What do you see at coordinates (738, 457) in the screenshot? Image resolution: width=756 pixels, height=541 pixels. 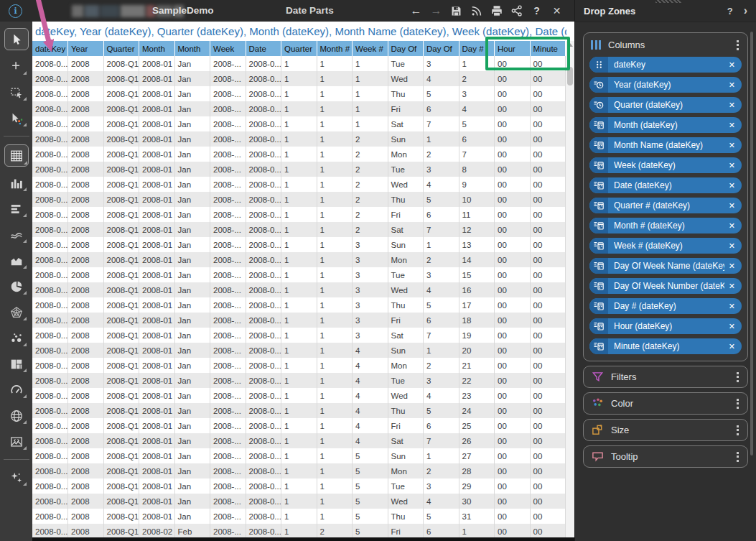 I see `tooltip-menu-icon` at bounding box center [738, 457].